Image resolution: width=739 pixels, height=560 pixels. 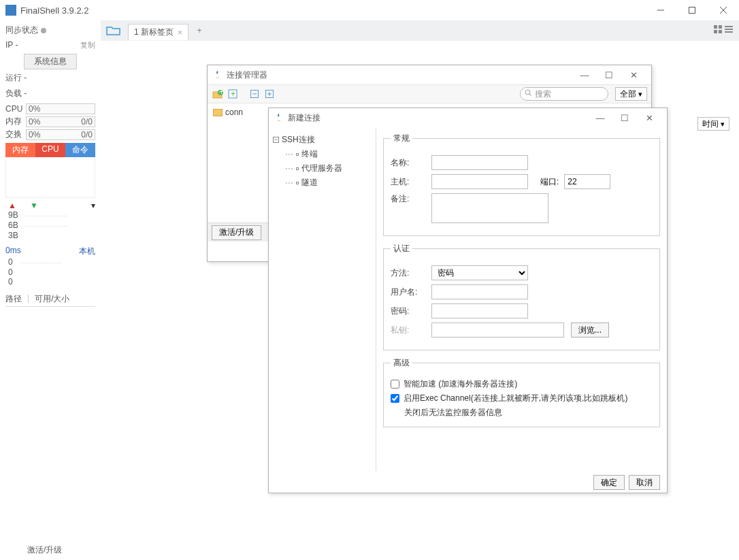 I want to click on exec-checkbox, so click(x=395, y=399).